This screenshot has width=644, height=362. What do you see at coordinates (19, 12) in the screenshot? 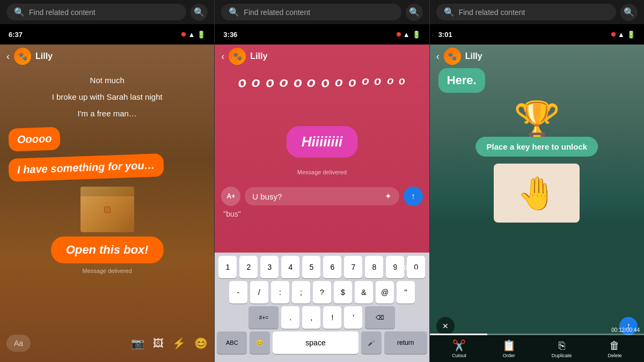
I see `search-icon-1: 🔍` at bounding box center [19, 12].